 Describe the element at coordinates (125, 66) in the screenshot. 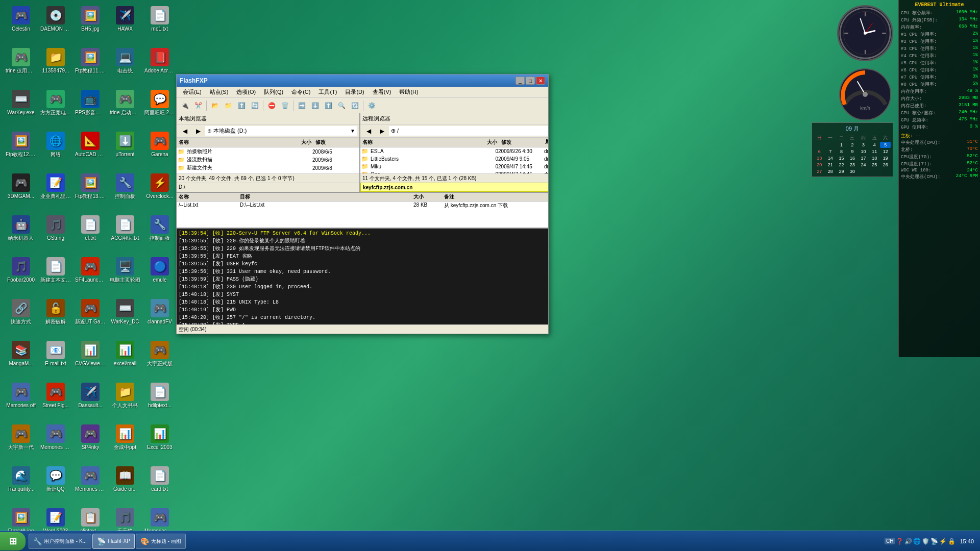

I see `icon-dianjitong: 💻 电击统` at that location.